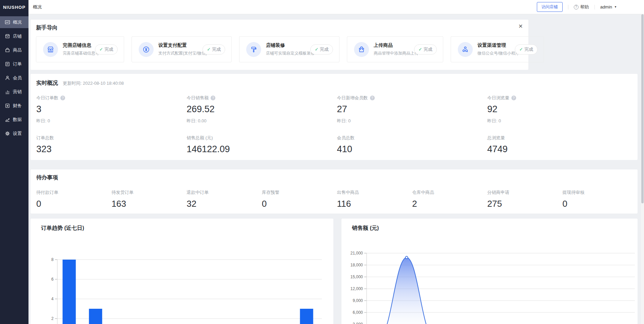 This screenshot has width=644, height=324. I want to click on sidebar-item-label: 概况, so click(17, 22).